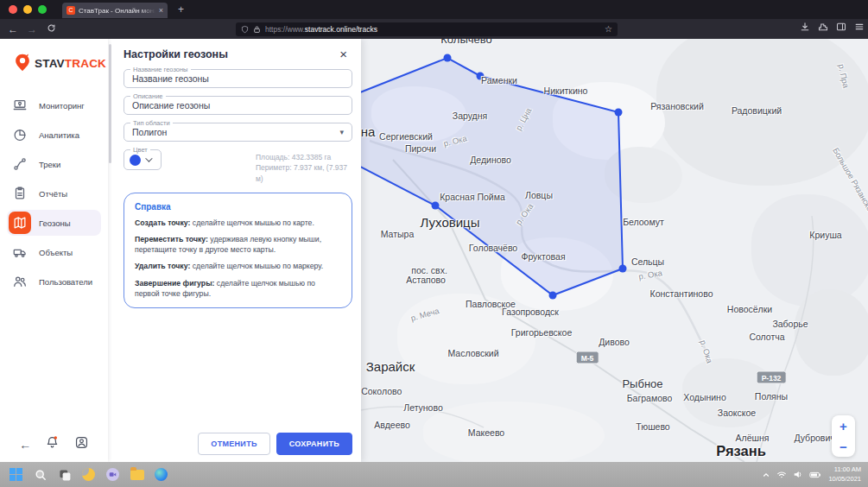 The image size is (868, 487). What do you see at coordinates (20, 135) in the screenshot?
I see `analytics-icon` at bounding box center [20, 135].